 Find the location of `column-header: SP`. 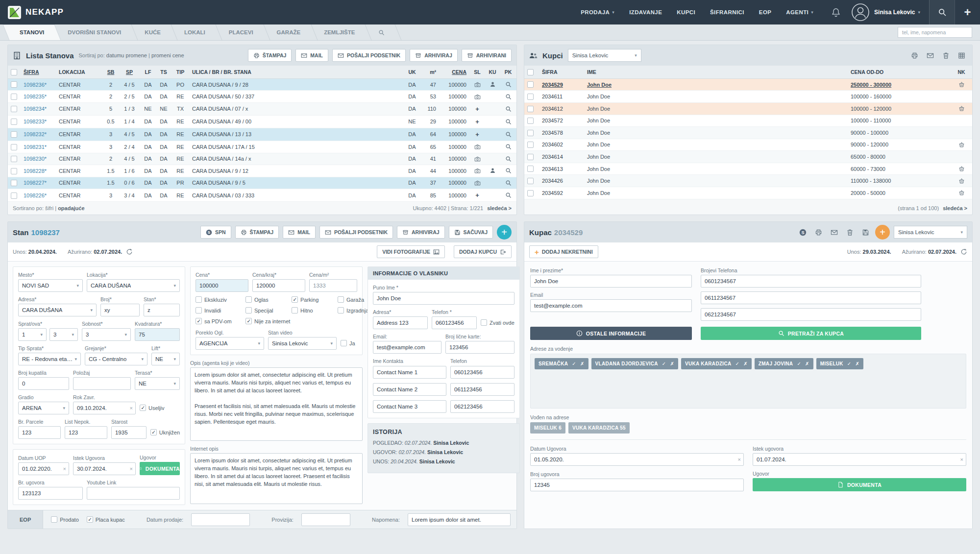

column-header: SP is located at coordinates (129, 72).